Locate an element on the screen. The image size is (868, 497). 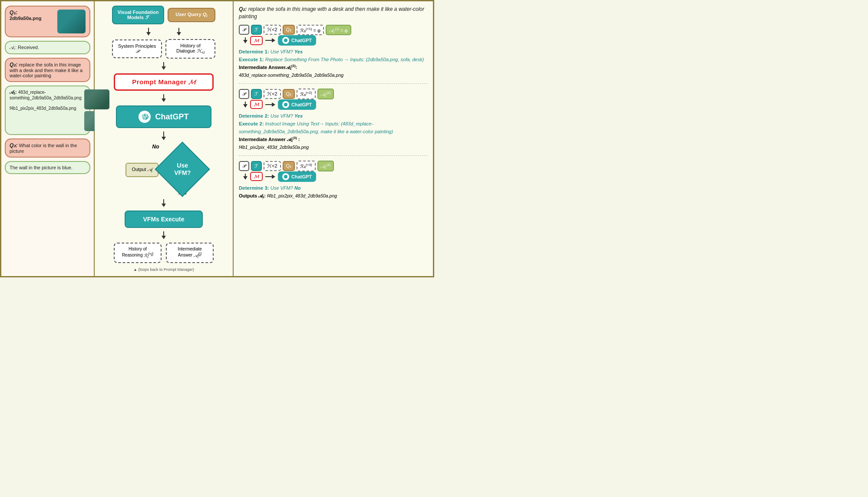
history-reasoning-box: History of Reasoning ℛi(<j) is located at coordinates (138, 253).